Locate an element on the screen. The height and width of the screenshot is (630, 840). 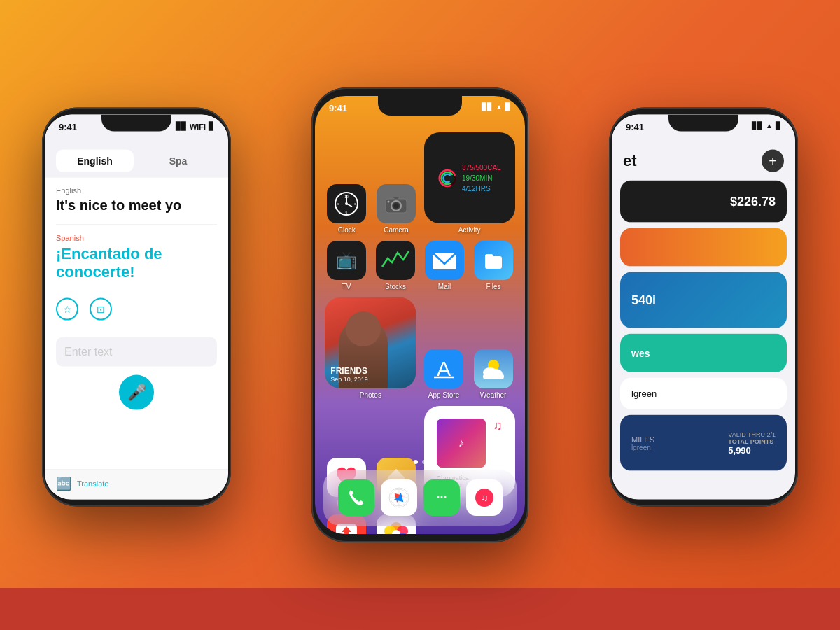
phone-right: 9:41 ▊▊ ▲ ▊ et + $226.78 is located at coordinates (704, 307).